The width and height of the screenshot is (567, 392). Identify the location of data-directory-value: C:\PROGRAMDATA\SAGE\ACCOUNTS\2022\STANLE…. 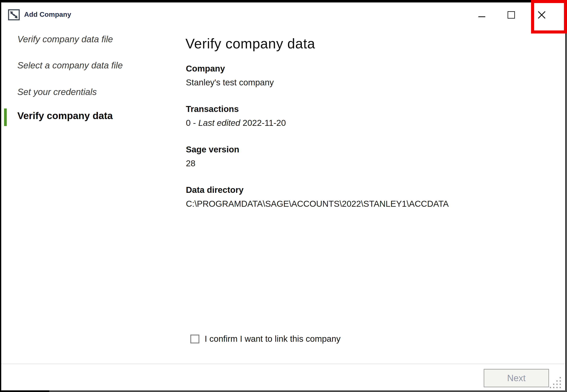
(317, 204).